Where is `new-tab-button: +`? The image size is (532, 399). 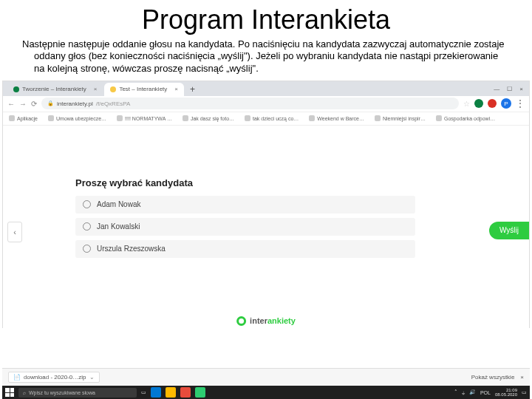
new-tab-button: + is located at coordinates (192, 89).